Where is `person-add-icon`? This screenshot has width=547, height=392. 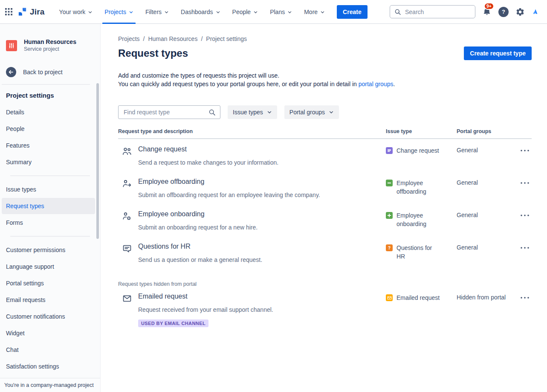 person-add-icon is located at coordinates (128, 221).